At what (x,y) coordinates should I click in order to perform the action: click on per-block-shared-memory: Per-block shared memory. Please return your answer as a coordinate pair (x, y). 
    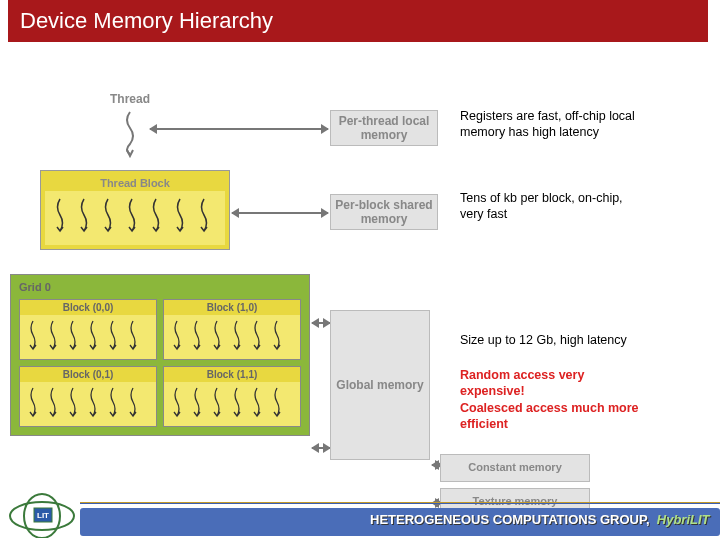
    Looking at the image, I should click on (384, 212).